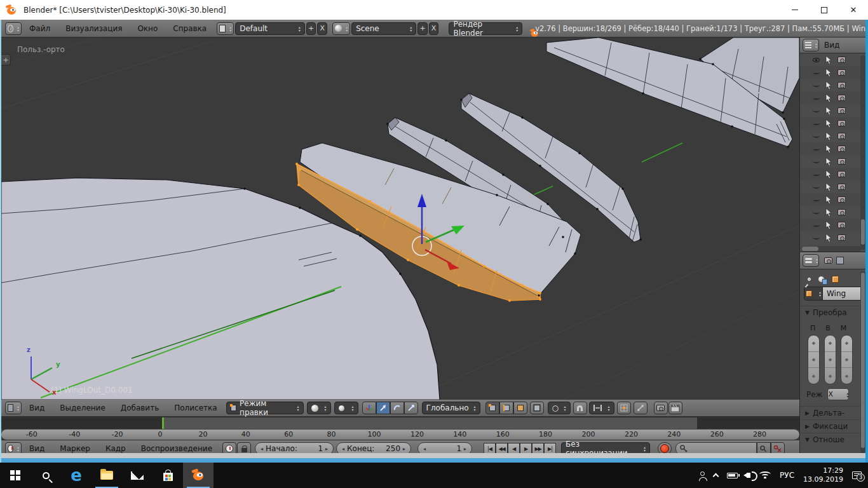  I want to click on opengl-render-image-button, so click(661, 408).